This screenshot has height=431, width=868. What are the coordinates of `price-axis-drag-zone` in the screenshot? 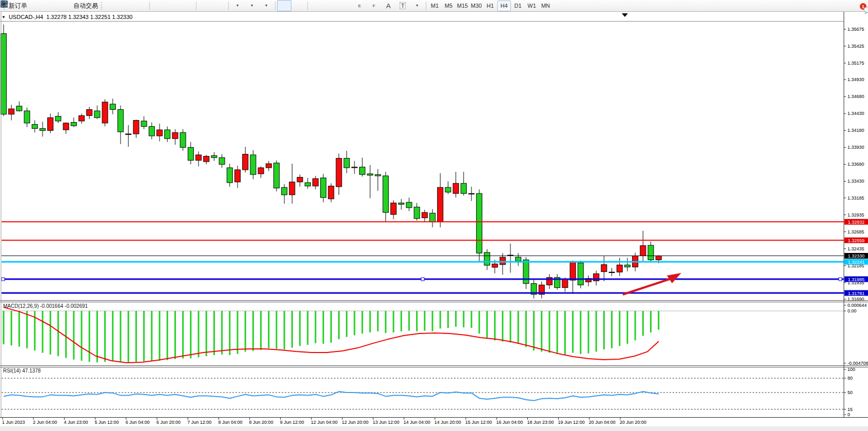 It's located at (856, 214).